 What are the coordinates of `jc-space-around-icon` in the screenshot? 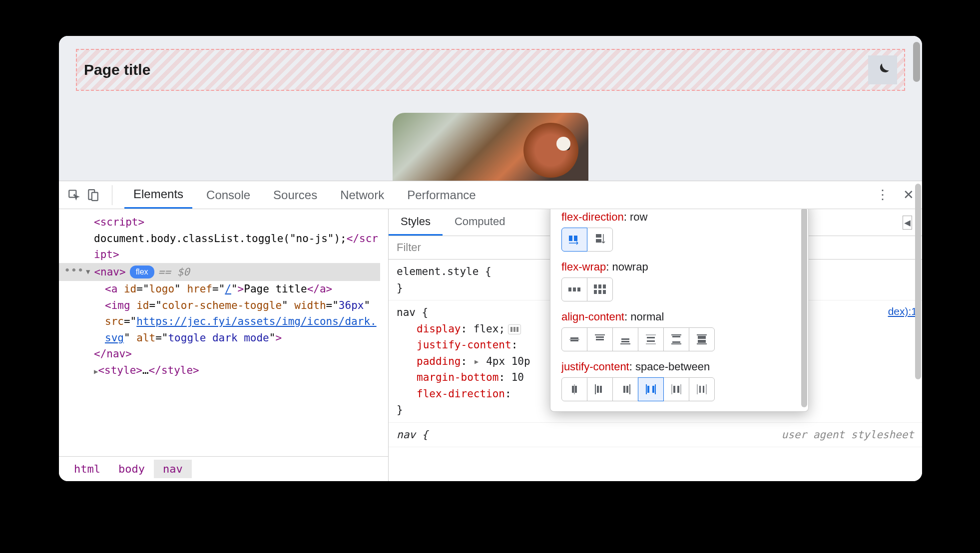 It's located at (676, 389).